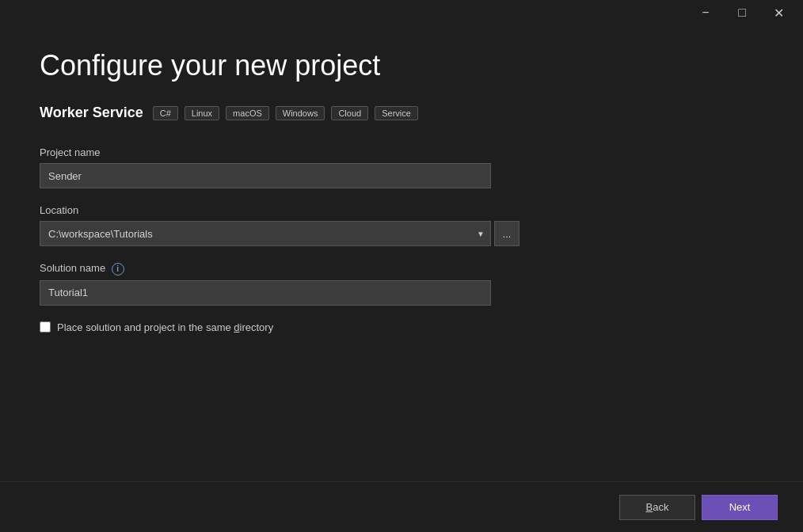 The width and height of the screenshot is (803, 532). What do you see at coordinates (301, 113) in the screenshot?
I see `tag-windows: Windows` at bounding box center [301, 113].